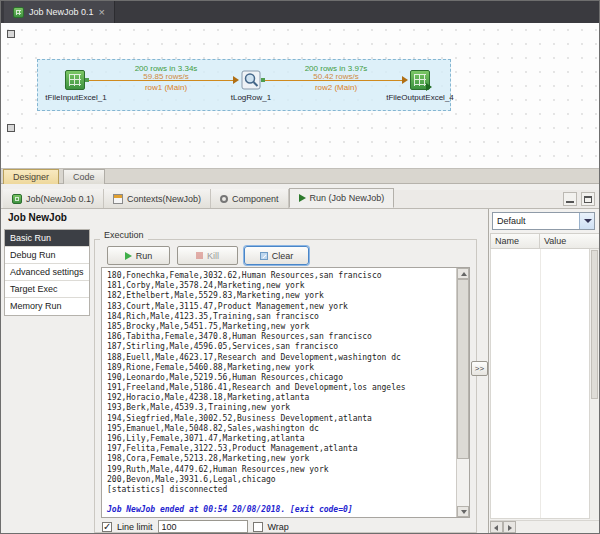 The width and height of the screenshot is (600, 534). What do you see at coordinates (280, 378) in the screenshot?
I see `console-line: 190,Leonardo,Male,5219.56,Human Resource…` at bounding box center [280, 378].